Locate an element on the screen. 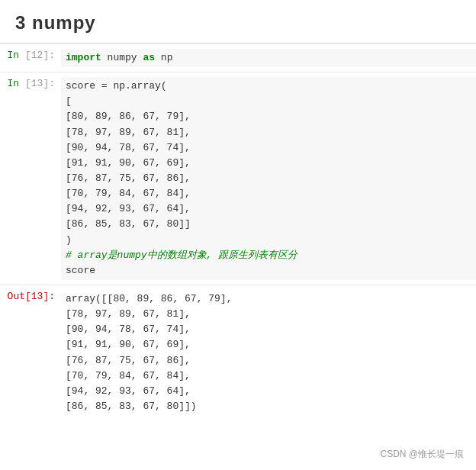 Image resolution: width=476 pixels, height=470 pixels. code-token: np is located at coordinates (163, 58).